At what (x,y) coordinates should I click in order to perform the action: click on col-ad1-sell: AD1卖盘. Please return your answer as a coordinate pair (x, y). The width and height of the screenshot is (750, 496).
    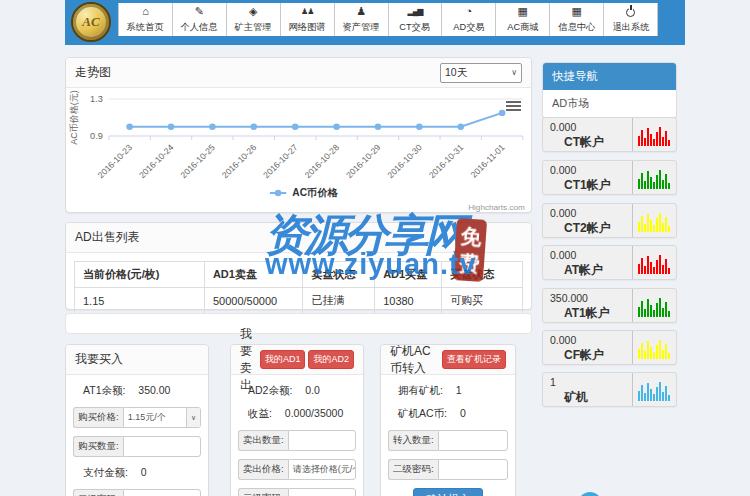
    Looking at the image, I should click on (254, 275).